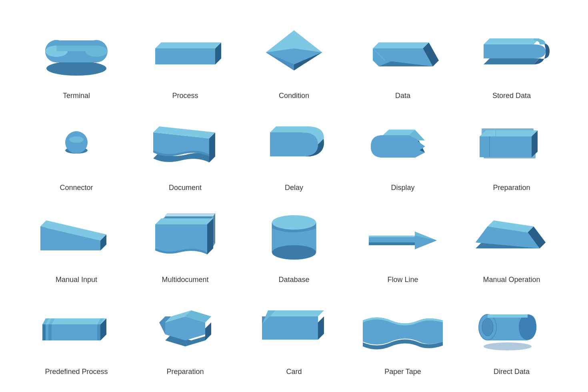 The height and width of the screenshot is (392, 588). Describe the element at coordinates (403, 52) in the screenshot. I see `shape-data` at that location.